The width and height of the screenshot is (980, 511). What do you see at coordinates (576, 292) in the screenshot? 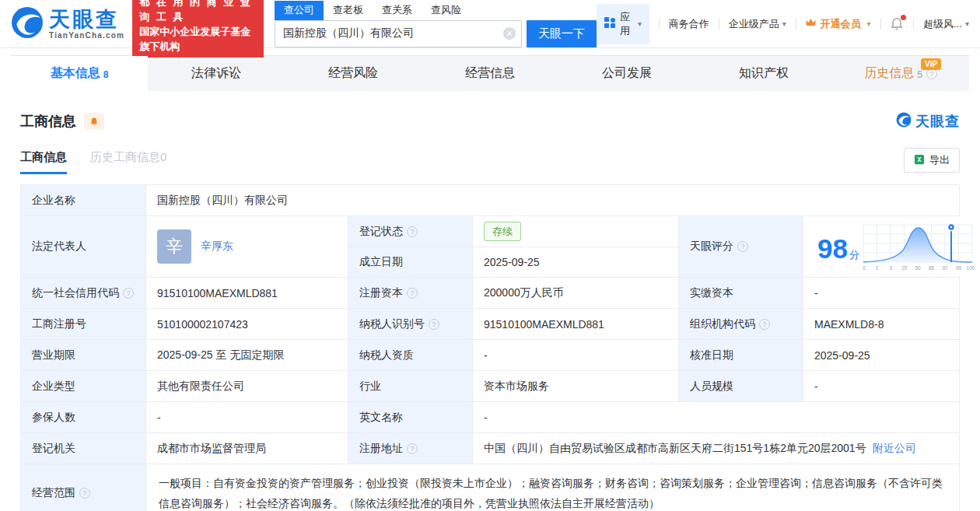
I see `reg-capital-value: 200000万人民币` at bounding box center [576, 292].